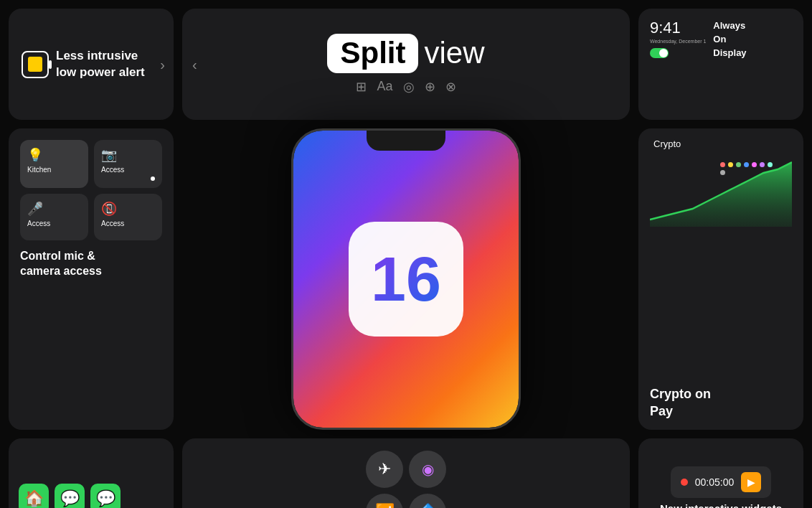 This screenshot has height=508, width=812. Describe the element at coordinates (39, 169) in the screenshot. I see `kitchen-label: Kitchen` at that location.